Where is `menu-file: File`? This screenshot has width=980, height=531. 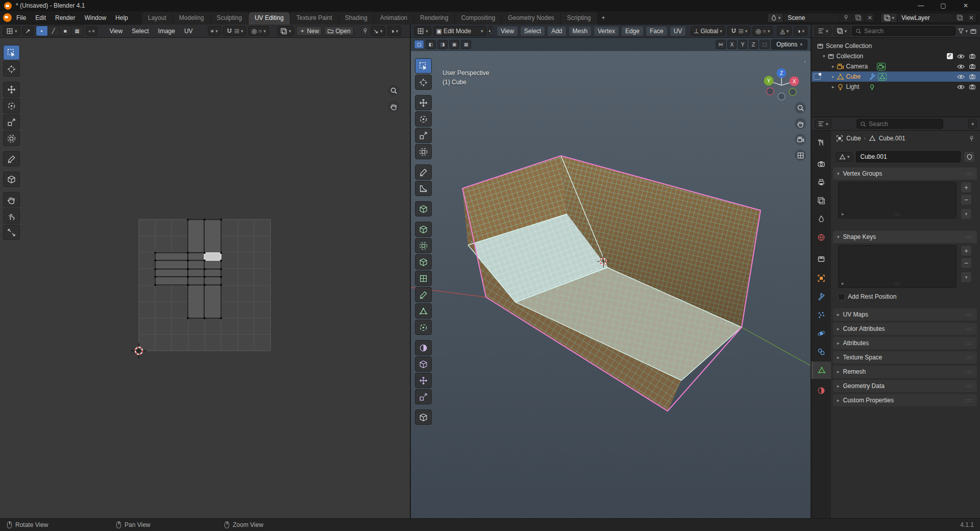 menu-file: File is located at coordinates (21, 18).